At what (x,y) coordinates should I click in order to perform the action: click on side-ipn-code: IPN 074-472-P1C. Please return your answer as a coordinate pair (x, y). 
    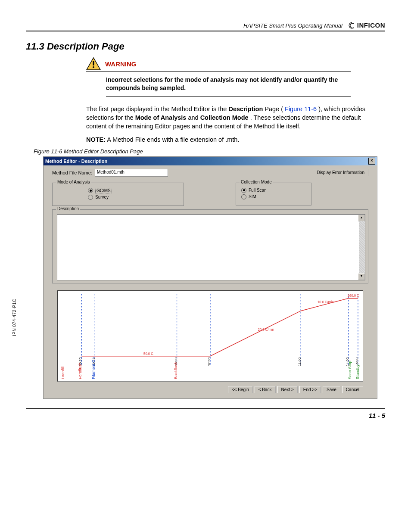
    Looking at the image, I should click on (15, 317).